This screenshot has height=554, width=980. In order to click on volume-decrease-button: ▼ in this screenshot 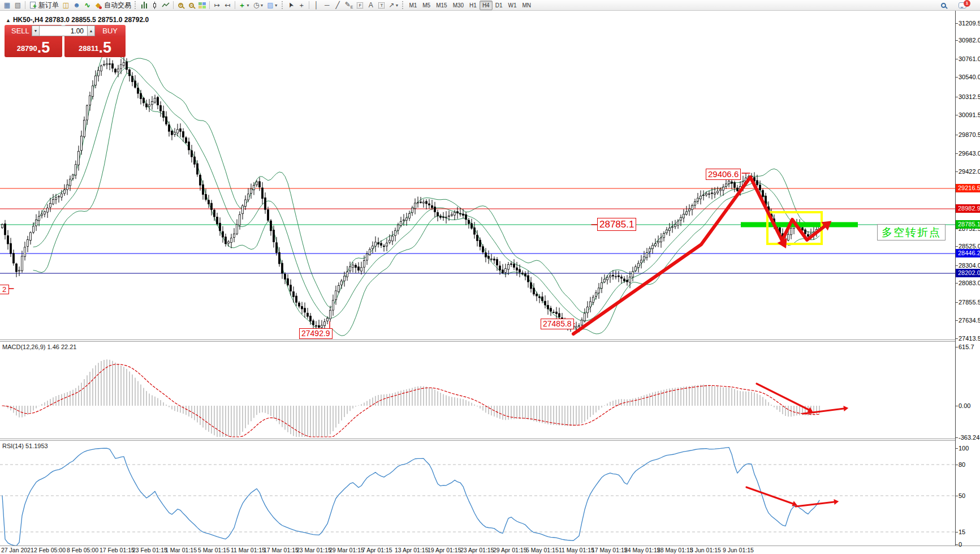, I will do `click(36, 31)`.